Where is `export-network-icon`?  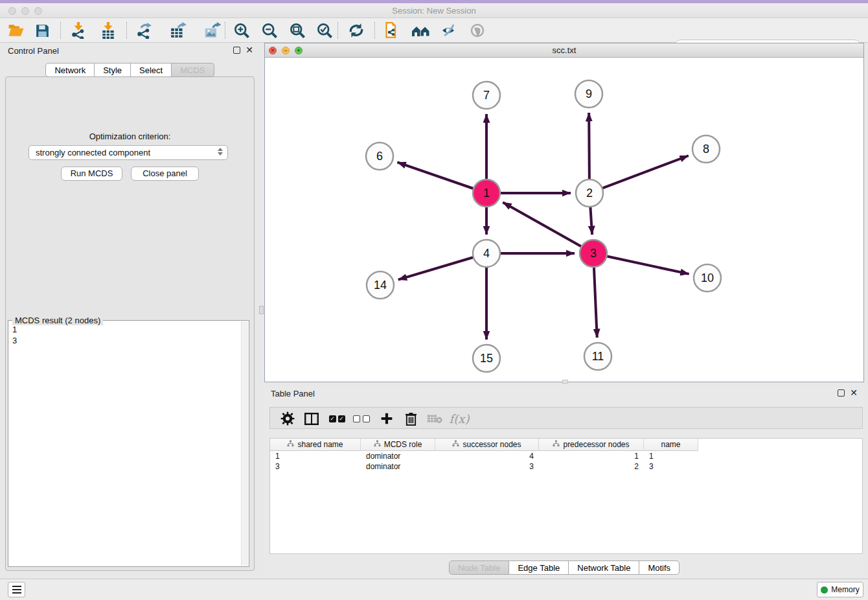 export-network-icon is located at coordinates (144, 30).